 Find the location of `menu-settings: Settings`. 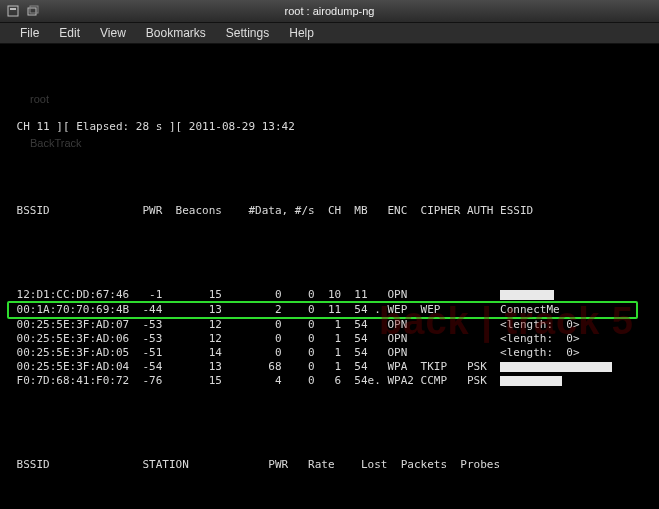

menu-settings: Settings is located at coordinates (248, 33).